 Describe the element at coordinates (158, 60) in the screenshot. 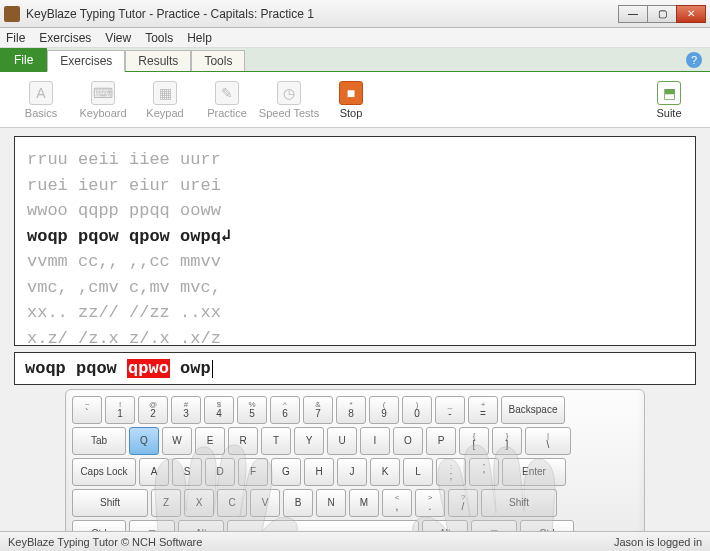

I see `tab-results: Results` at that location.